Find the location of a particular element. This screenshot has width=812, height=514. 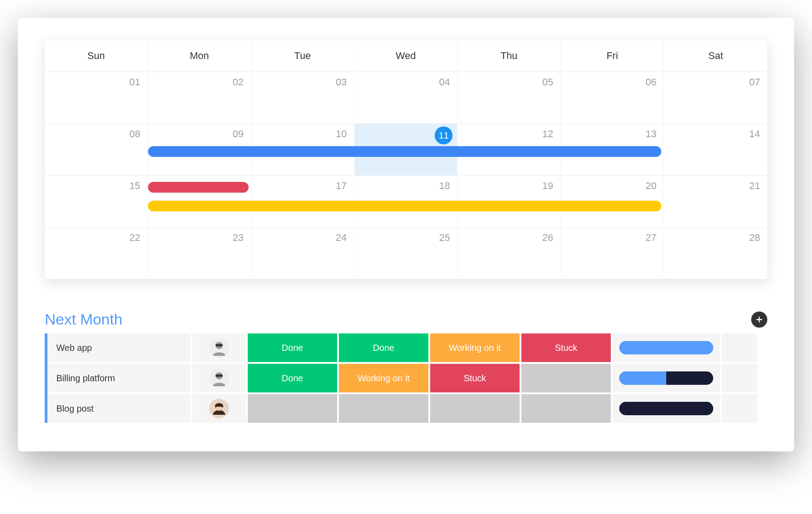

calendar-cell: 06 is located at coordinates (613, 98).